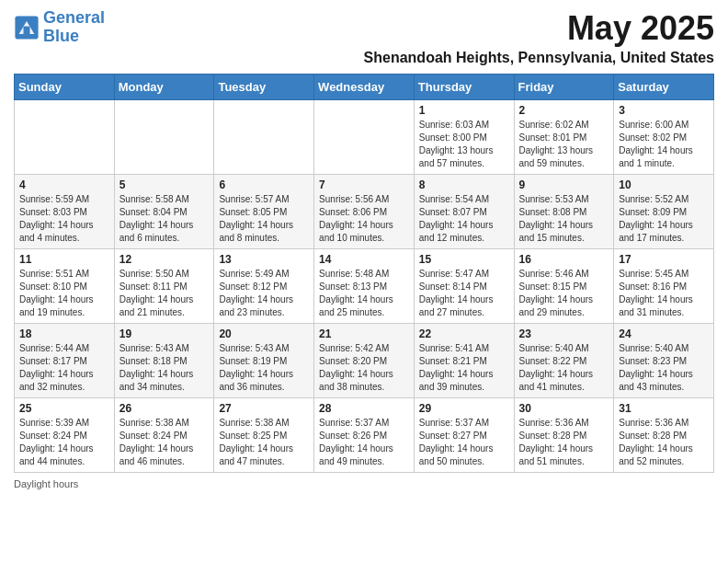 This screenshot has height=563, width=728. What do you see at coordinates (264, 219) in the screenshot?
I see `day-info: Sunrise: 5:57 AMSunset: 8:05 PMDaylight:…` at bounding box center [264, 219].